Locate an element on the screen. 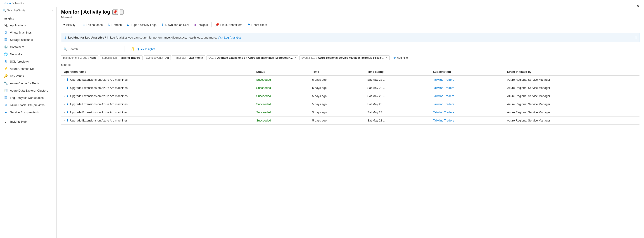  log-analytics-icon: ☰ is located at coordinates (6, 98).